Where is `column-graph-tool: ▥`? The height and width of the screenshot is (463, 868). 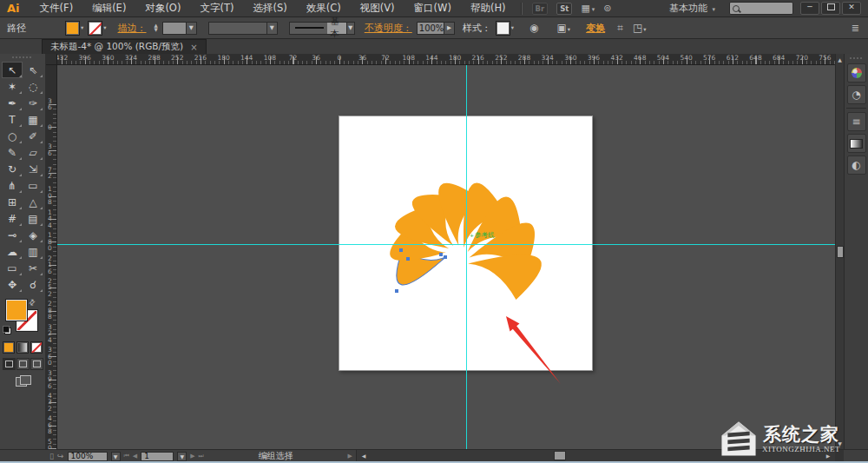
column-graph-tool: ▥ is located at coordinates (33, 252).